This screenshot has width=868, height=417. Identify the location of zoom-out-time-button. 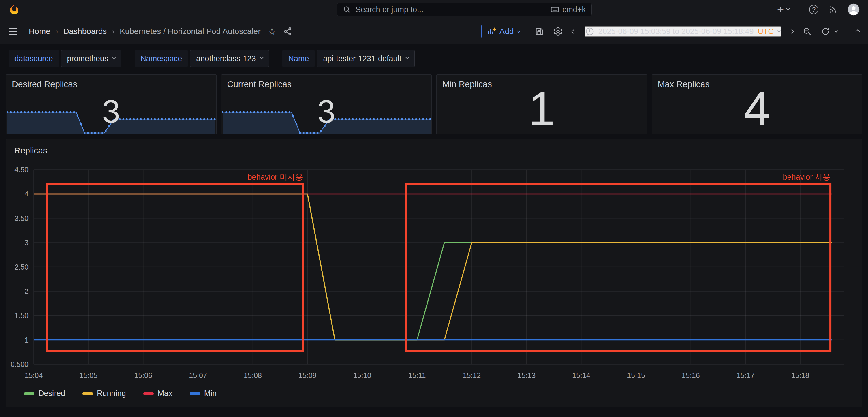
(807, 32).